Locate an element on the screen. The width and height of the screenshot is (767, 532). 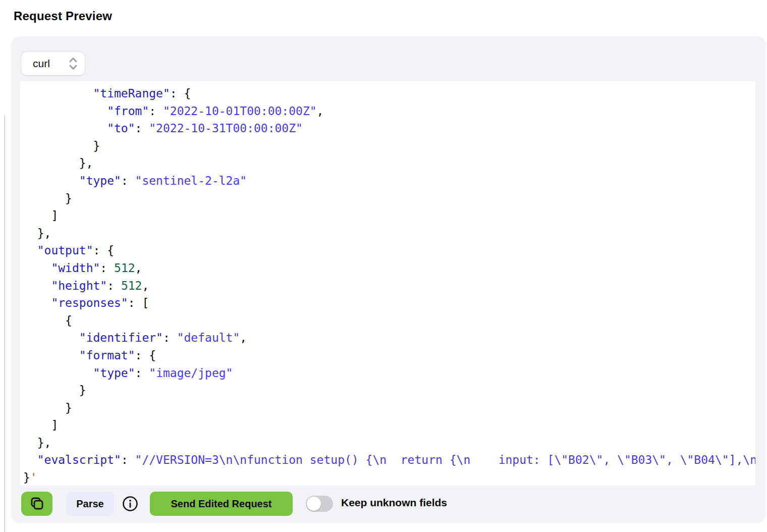
language-select: curl is located at coordinates (53, 64).